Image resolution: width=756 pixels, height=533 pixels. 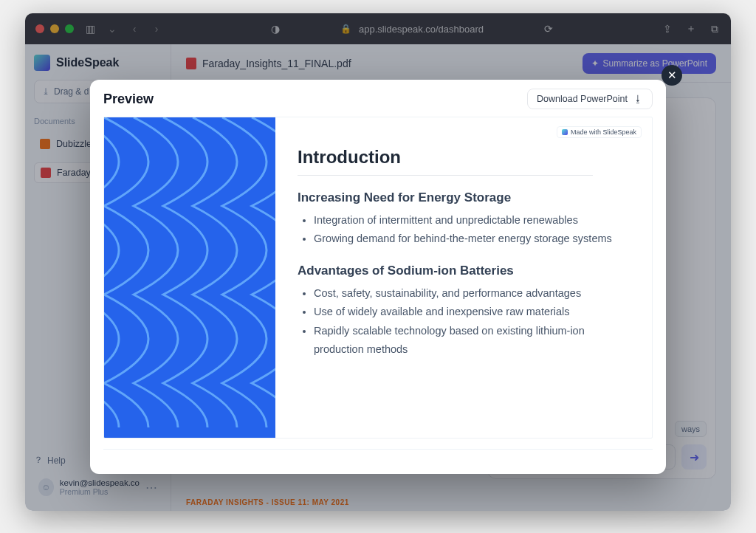 I want to click on slide-heading: Introduction, so click(x=445, y=154).